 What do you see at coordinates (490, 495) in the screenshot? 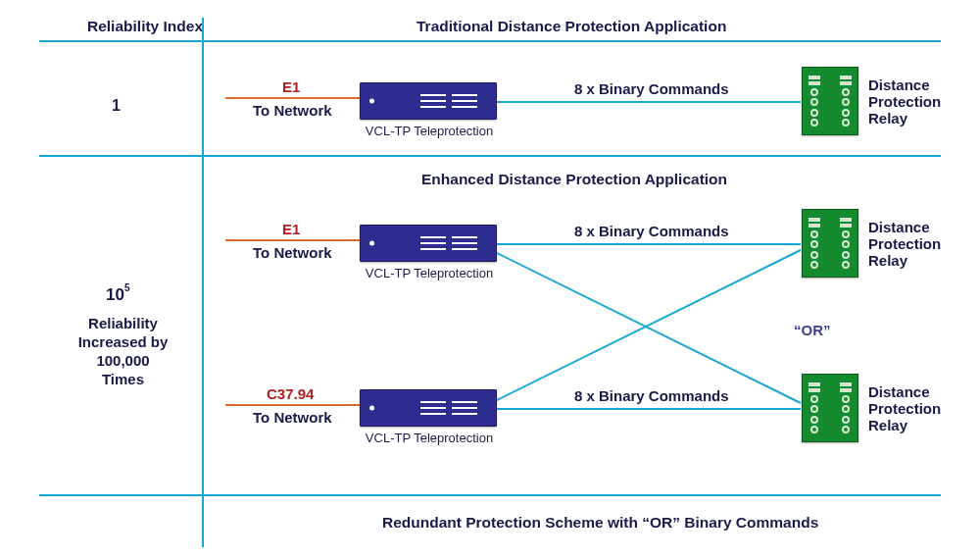
I see `rule-bottom` at bounding box center [490, 495].